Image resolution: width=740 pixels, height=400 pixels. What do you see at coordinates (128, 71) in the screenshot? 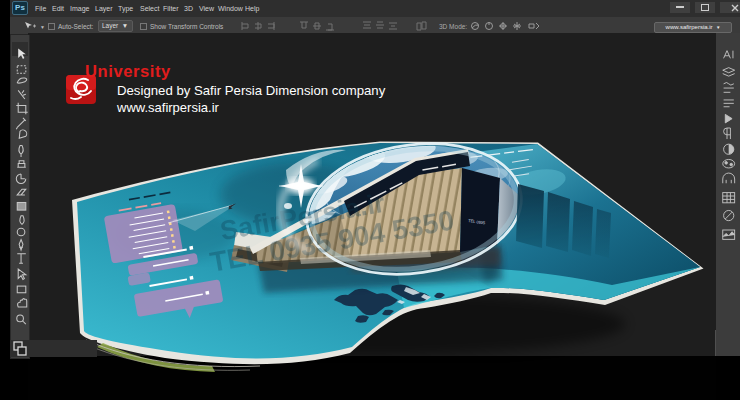
I see `svg-text: University` at bounding box center [128, 71].